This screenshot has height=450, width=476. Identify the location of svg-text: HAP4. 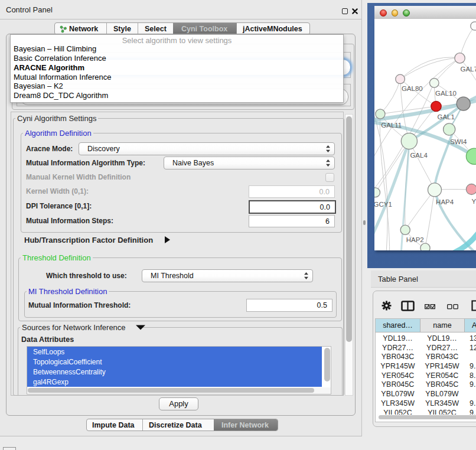
(445, 202).